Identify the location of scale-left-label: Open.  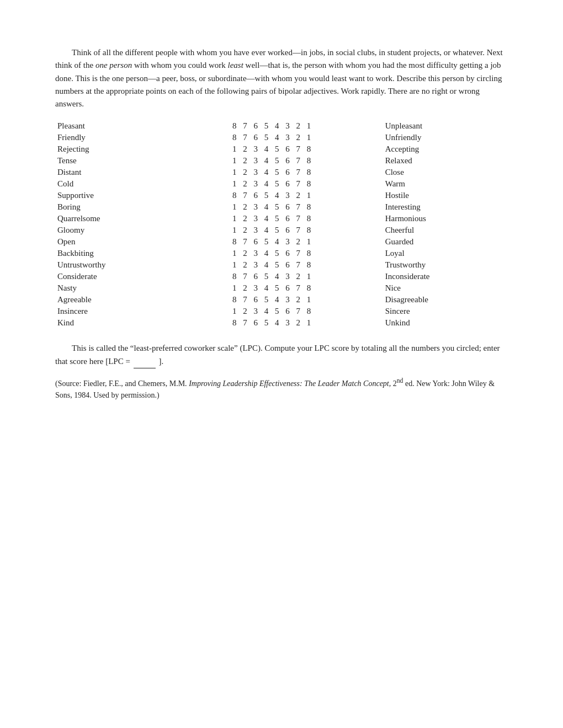
(116, 242).